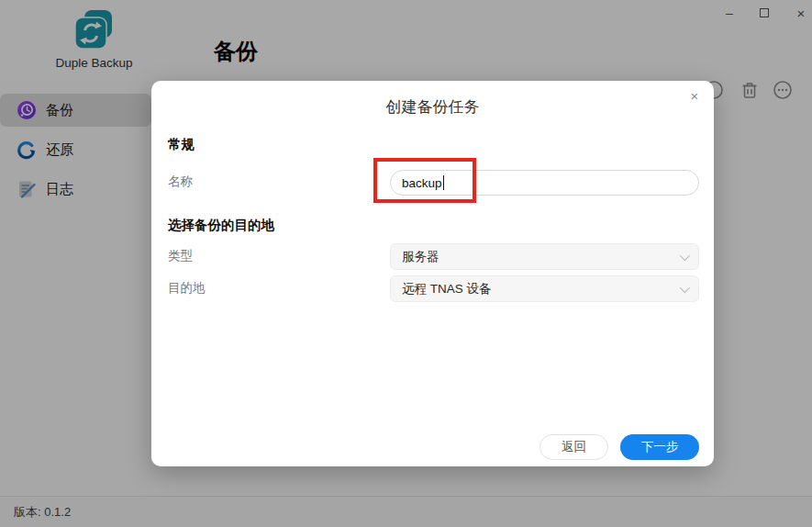 The width and height of the screenshot is (812, 527). I want to click on task-name-input: backup, so click(545, 183).